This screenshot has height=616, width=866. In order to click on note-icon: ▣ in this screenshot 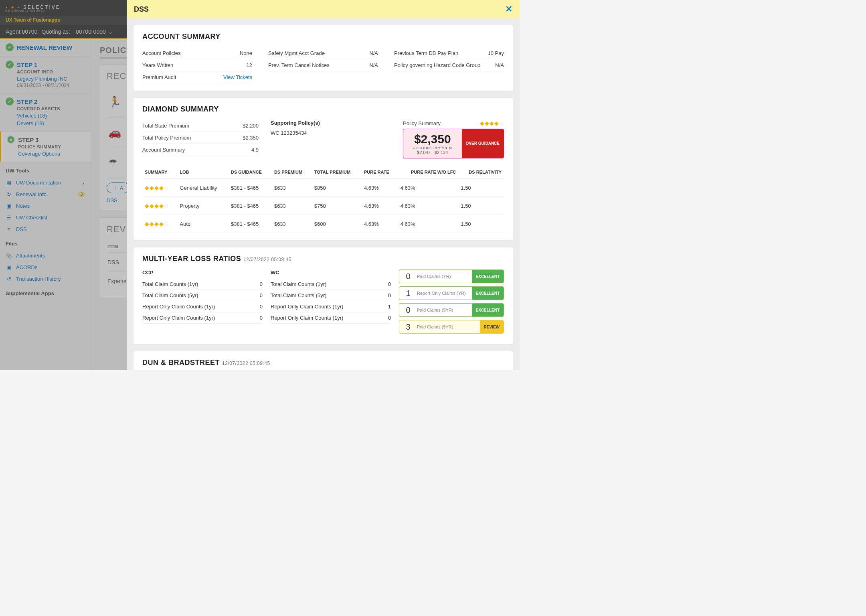, I will do `click(9, 206)`.